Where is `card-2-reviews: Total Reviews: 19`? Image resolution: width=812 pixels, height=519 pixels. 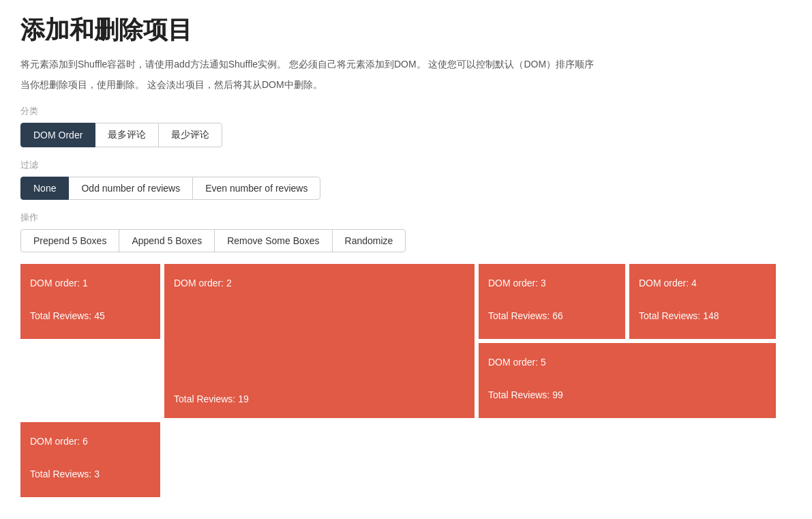
card-2-reviews: Total Reviews: 19 is located at coordinates (319, 399).